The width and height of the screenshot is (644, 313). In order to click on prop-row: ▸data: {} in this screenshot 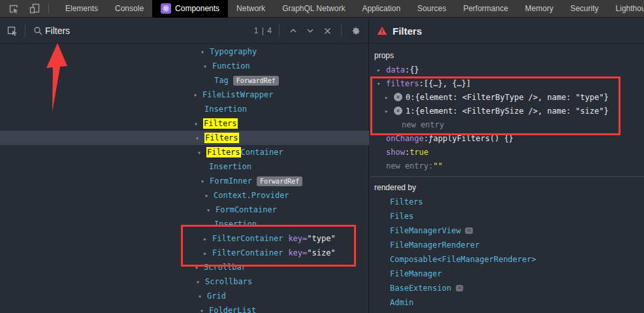, I will do `click(507, 69)`.